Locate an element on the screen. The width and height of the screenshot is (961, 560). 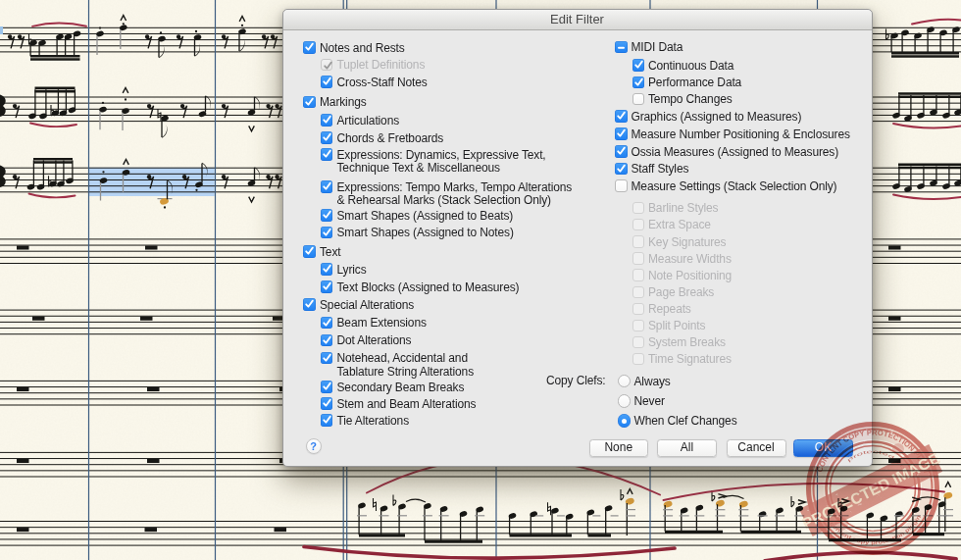
dialog-titlebar: Edit Filter is located at coordinates (578, 20).